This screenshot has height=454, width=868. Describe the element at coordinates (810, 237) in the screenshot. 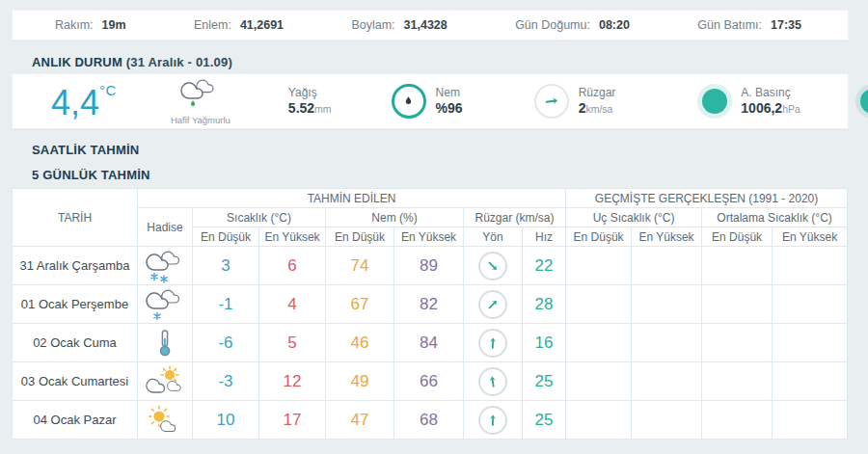

I see `avg-max-header: En Yüksek` at that location.